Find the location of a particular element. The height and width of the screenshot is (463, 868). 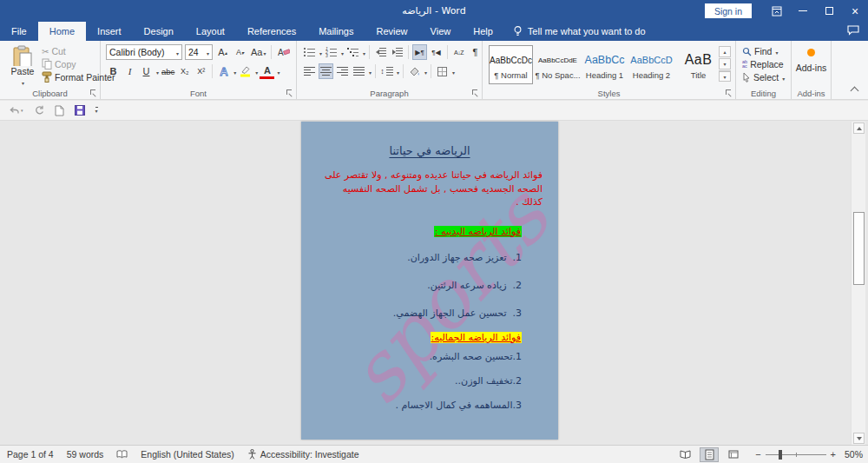

intro-paragraph: فوائد الرياضه في حياتنا عديده ومتنوعه , … is located at coordinates (431, 189).